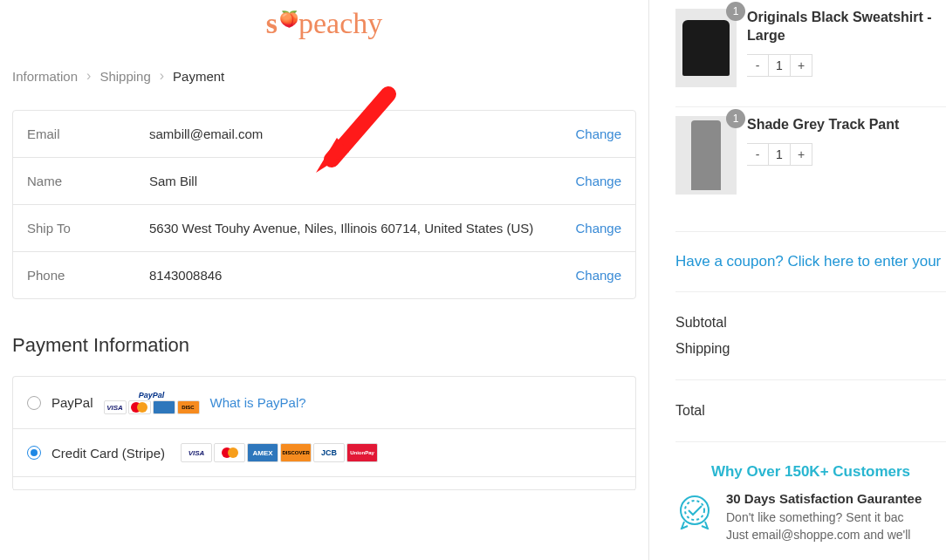 The width and height of the screenshot is (946, 560). Describe the element at coordinates (811, 517) in the screenshot. I see `guarantee-block: 30 Days Satisfaction Gaurantee Don't lik…` at that location.